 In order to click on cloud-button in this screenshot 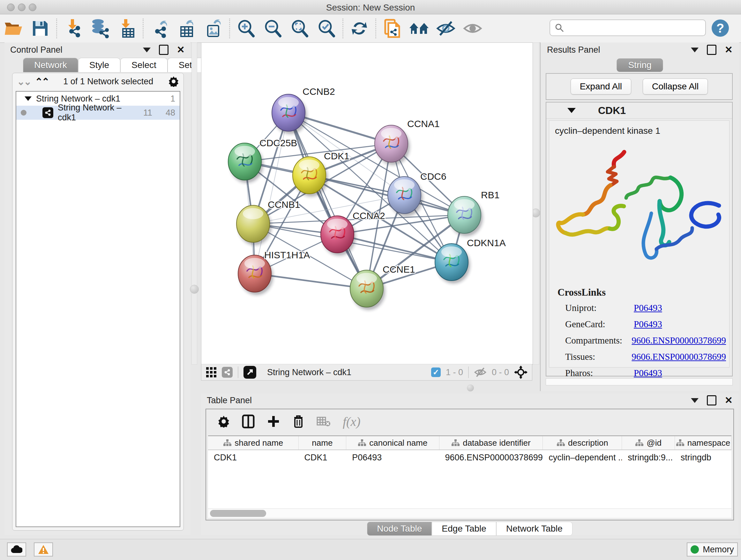, I will do `click(17, 550)`.